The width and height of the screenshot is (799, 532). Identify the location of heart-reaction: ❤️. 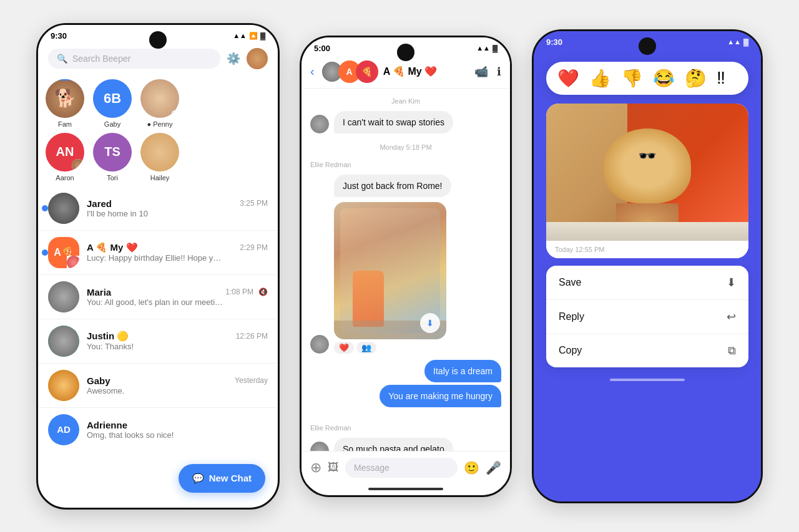
(344, 348).